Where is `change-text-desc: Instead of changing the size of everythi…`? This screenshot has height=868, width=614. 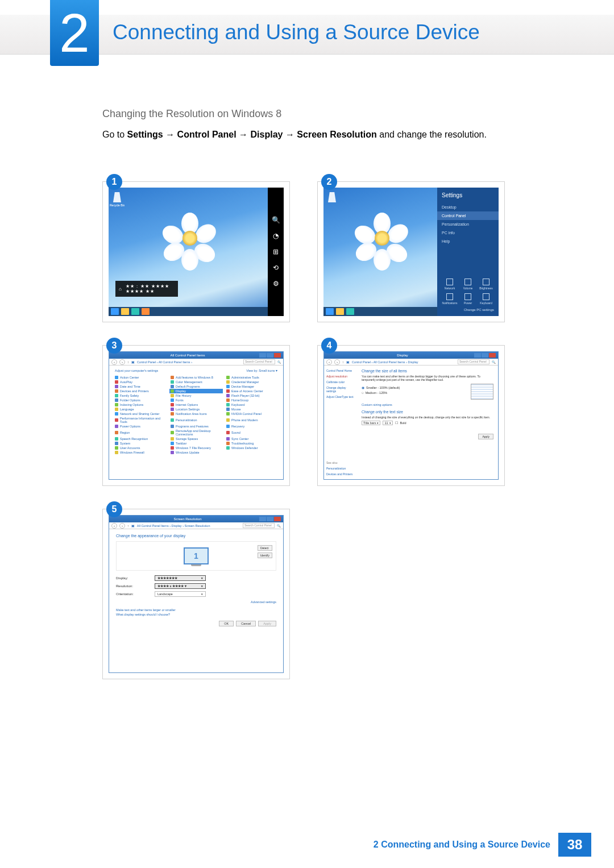
change-text-desc: Instead of changing the size of everythi… is located at coordinates (428, 417).